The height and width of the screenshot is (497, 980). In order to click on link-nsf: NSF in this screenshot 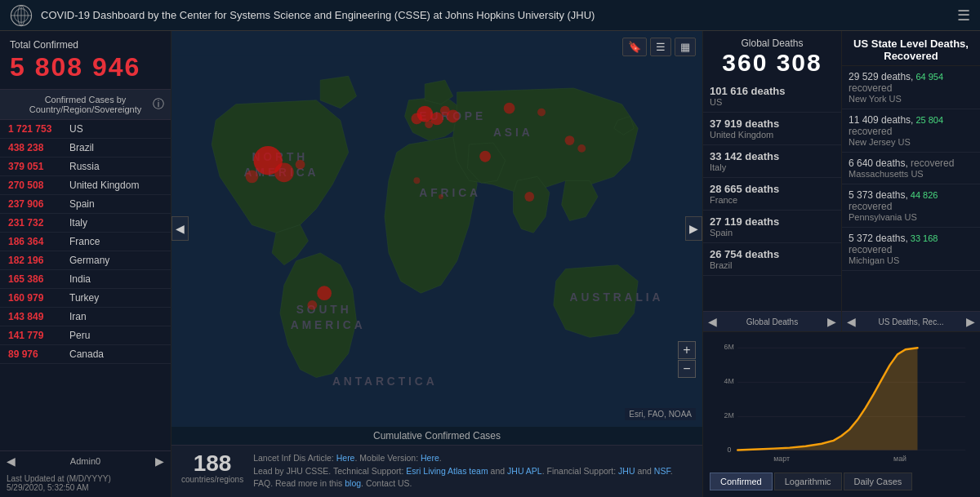, I will do `click(662, 471)`.